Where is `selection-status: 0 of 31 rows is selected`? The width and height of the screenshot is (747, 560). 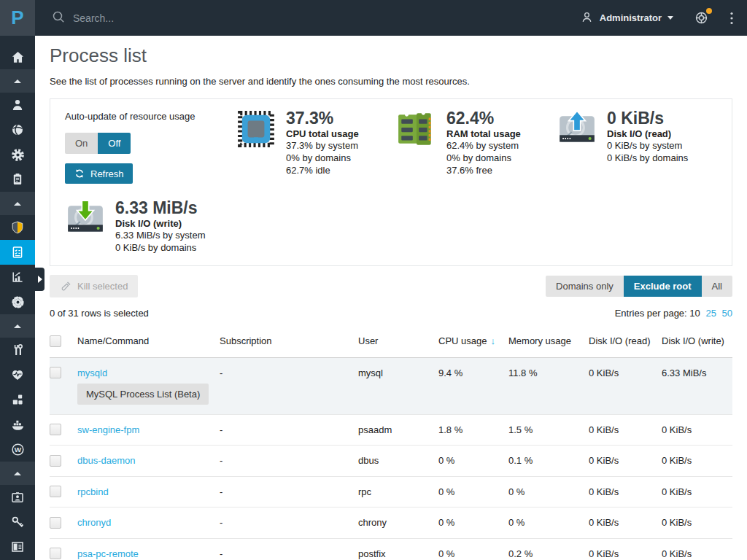
selection-status: 0 of 31 rows is selected is located at coordinates (99, 314).